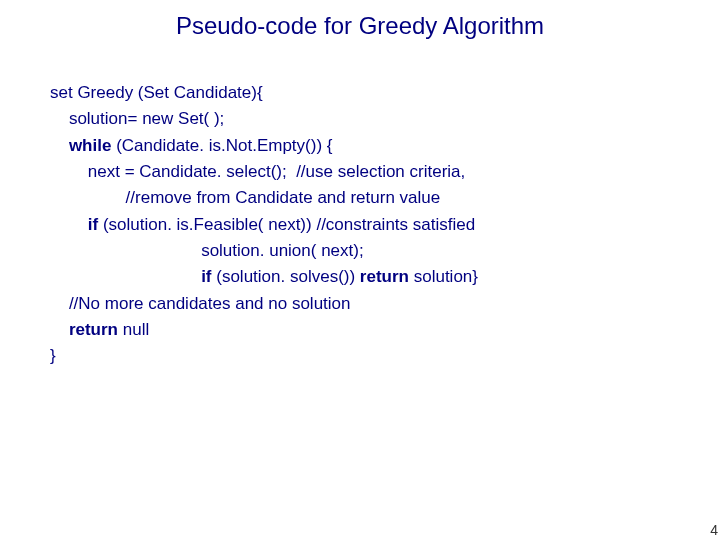  I want to click on code-line: }, so click(365, 356).